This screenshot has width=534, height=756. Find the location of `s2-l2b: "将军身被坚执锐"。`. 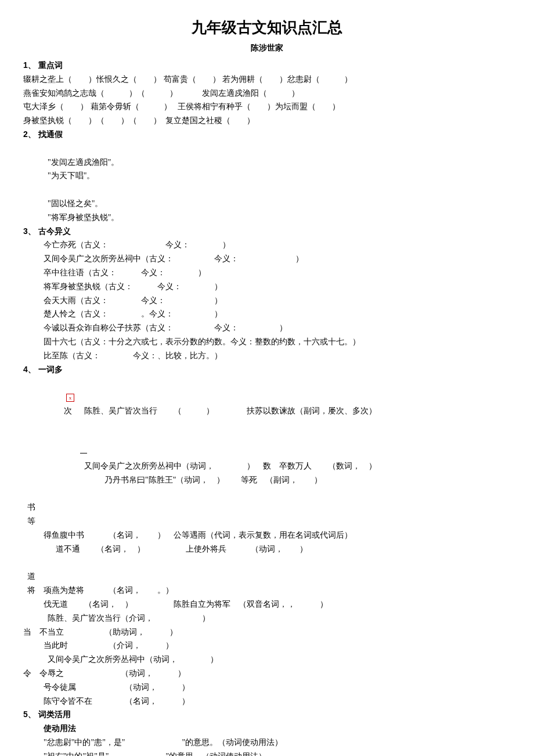

s2-l2b: "将军身被坚执锐"。 is located at coordinates (84, 217).